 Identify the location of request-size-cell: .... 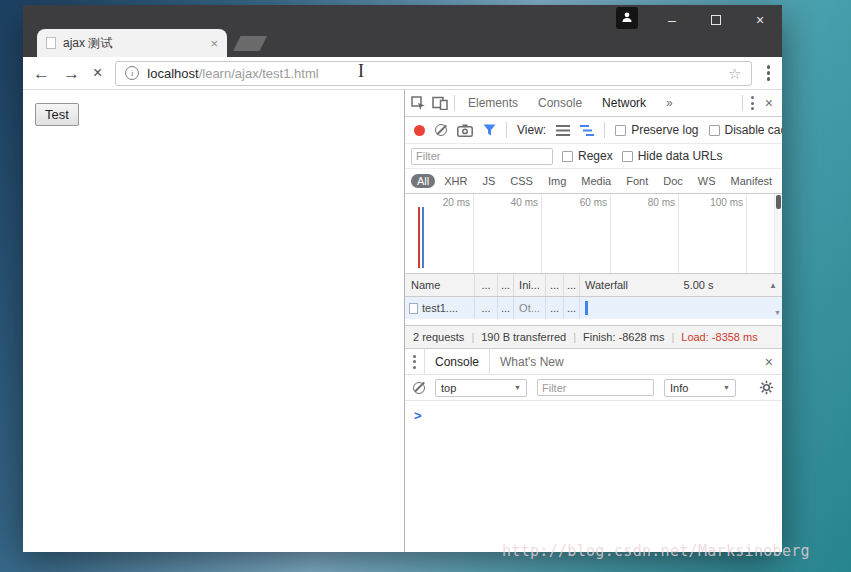
(555, 308).